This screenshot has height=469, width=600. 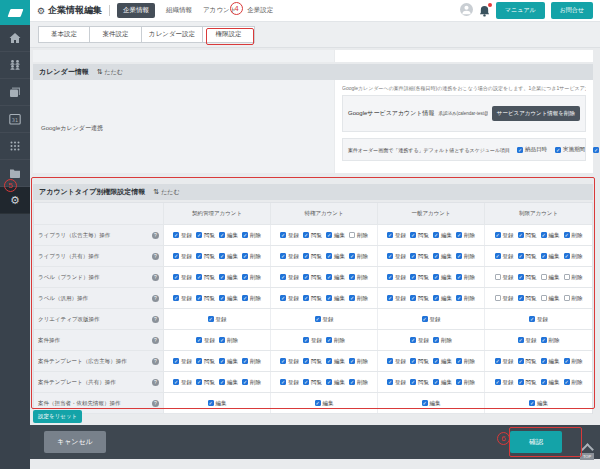 What do you see at coordinates (58, 416) in the screenshot?
I see `reset-settings-button: 設定をリセット` at bounding box center [58, 416].